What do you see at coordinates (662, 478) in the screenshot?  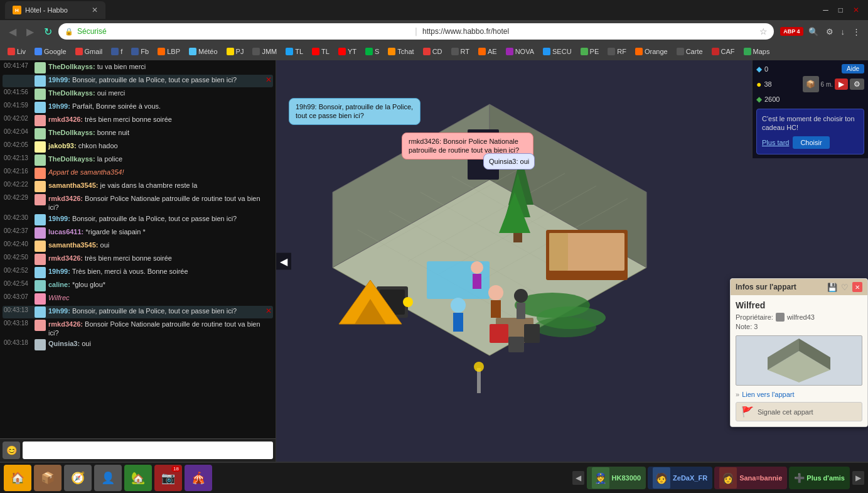 I see `friend-avatar-zedax: 🧑` at bounding box center [662, 478].